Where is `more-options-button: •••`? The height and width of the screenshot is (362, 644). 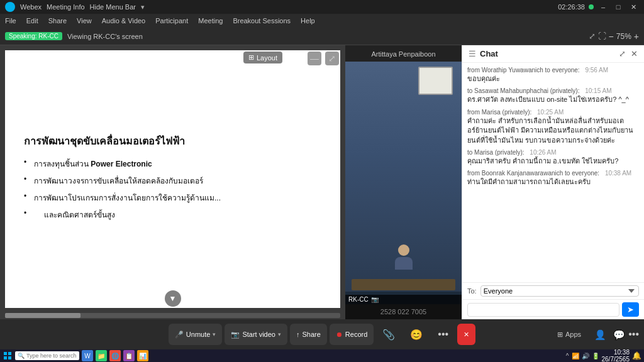
more-options-button: ••• is located at coordinates (443, 334).